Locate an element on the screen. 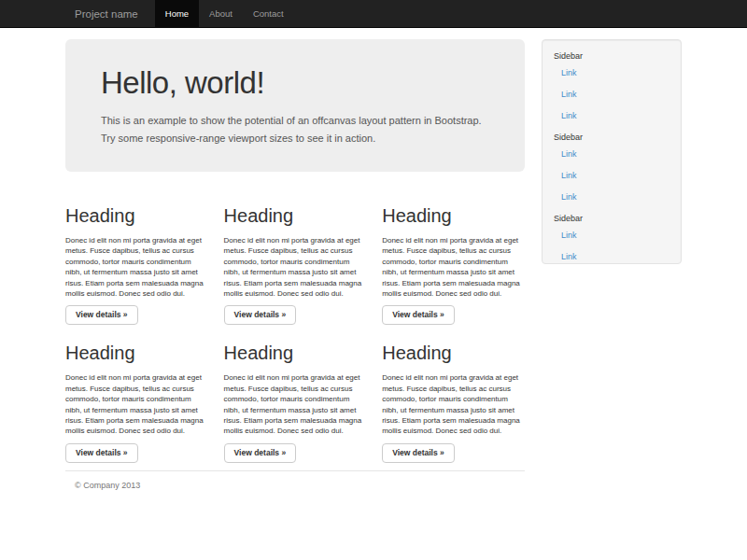 The image size is (747, 560). jumbotron-description: This is an example to show the potential… is located at coordinates (295, 130).